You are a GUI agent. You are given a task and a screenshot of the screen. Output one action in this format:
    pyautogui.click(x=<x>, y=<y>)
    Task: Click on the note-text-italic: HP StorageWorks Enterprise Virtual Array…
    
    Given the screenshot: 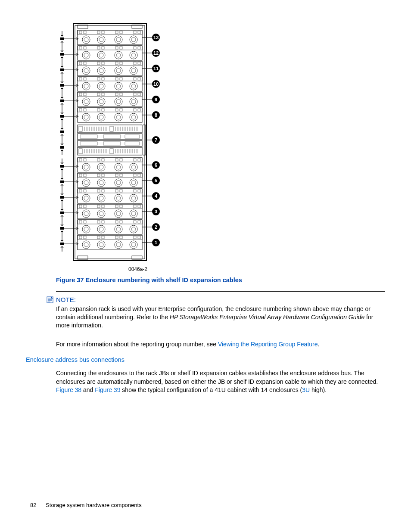 What is the action you would take?
    pyautogui.click(x=267, y=317)
    